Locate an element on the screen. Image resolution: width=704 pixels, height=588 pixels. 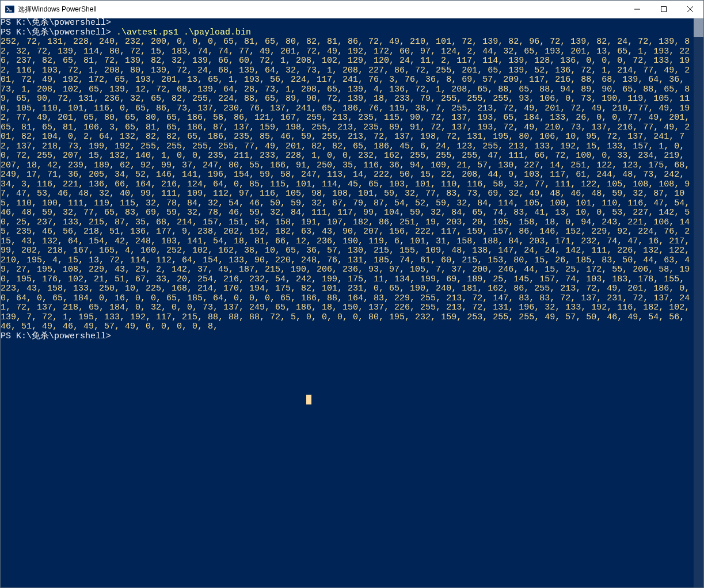
maximize-button is located at coordinates (664, 9).